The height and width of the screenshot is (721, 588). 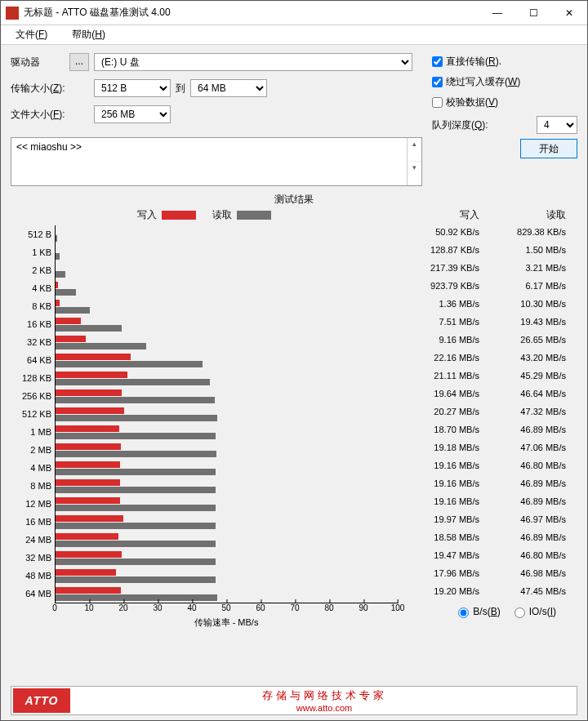 What do you see at coordinates (414, 162) in the screenshot?
I see `description-spinner: ▴ ▾` at bounding box center [414, 162].